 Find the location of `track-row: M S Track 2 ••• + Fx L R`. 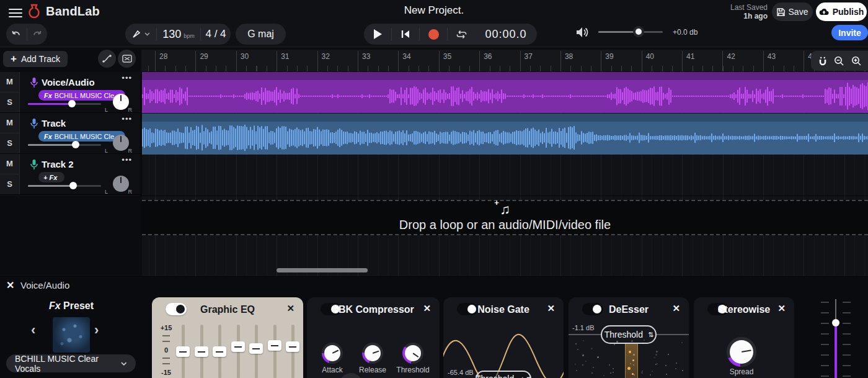

track-row: M S Track 2 ••• + Fx L R is located at coordinates (71, 174).